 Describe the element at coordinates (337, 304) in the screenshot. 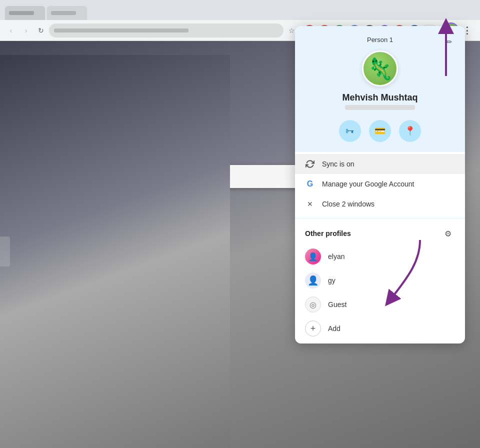

I see `guest-name: Guest` at that location.